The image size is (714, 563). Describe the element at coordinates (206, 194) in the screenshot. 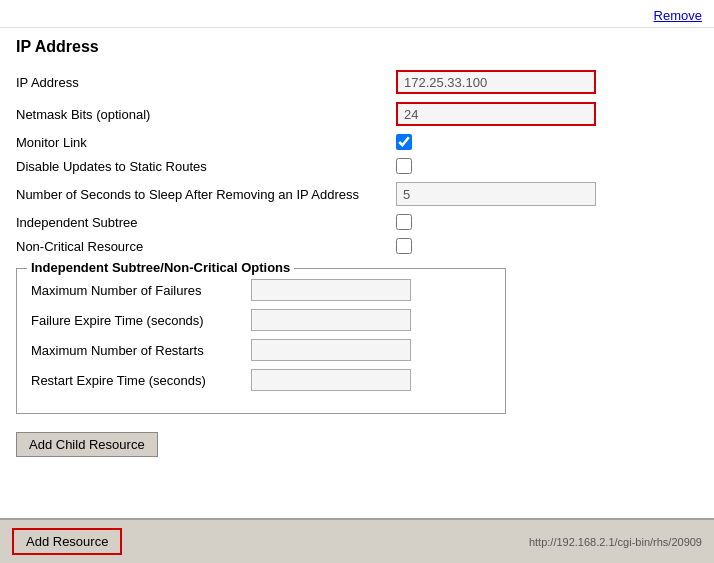

I see `sleep-seconds-label: Number of Seconds to Sleep After Removin…` at that location.